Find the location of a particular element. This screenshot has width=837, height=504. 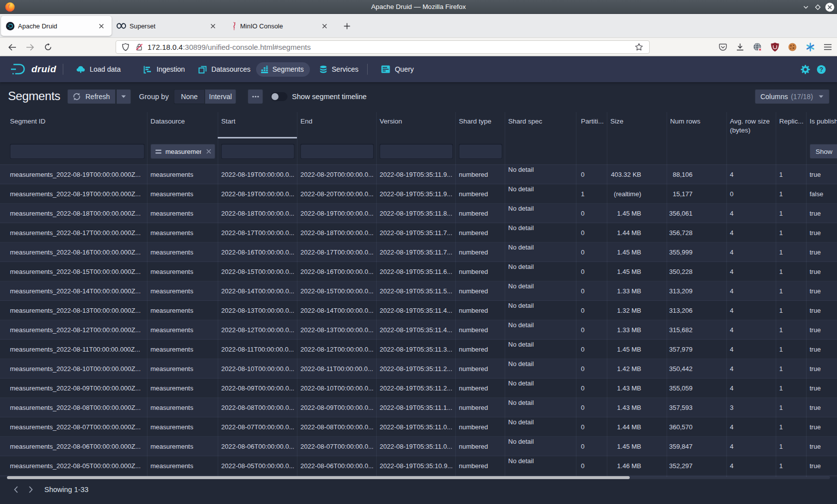

close-button is located at coordinates (830, 7).